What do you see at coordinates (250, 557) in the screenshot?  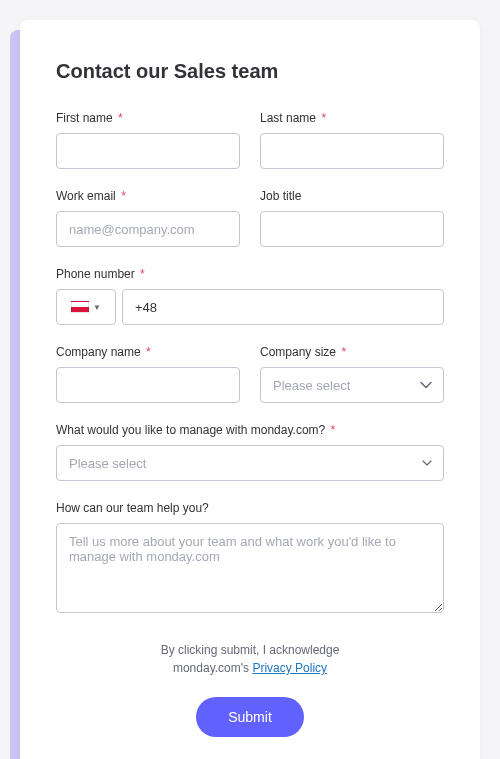 I see `field-help: How can our team help you?` at bounding box center [250, 557].